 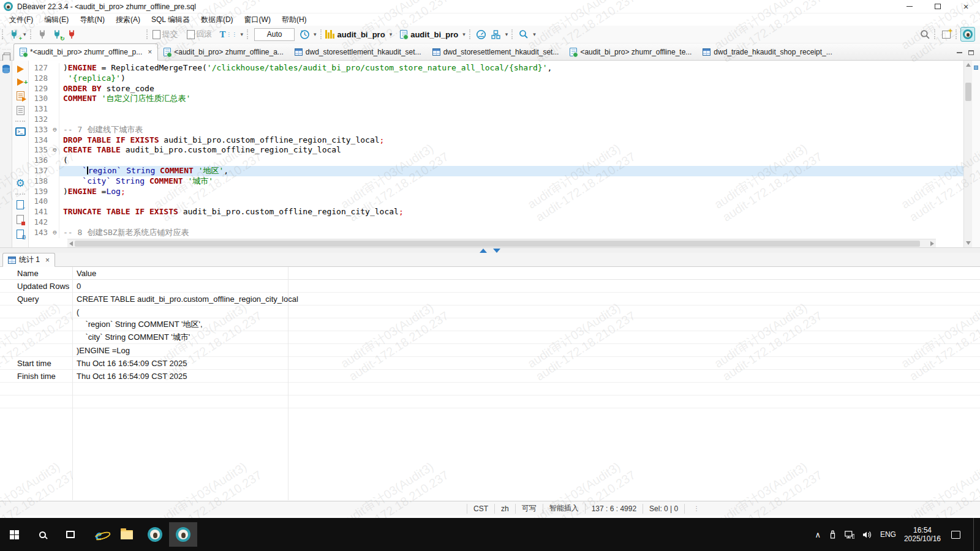 What do you see at coordinates (910, 7) in the screenshot?
I see `minimize-button` at bounding box center [910, 7].